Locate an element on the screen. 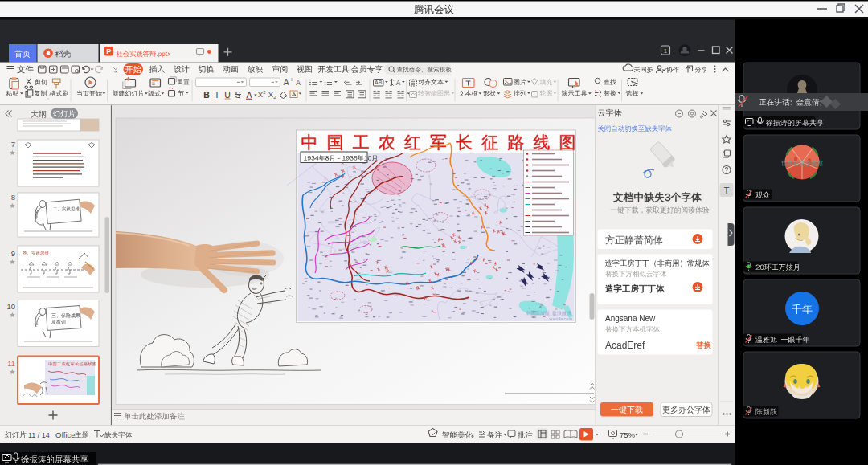 This screenshot has width=868, height=465. svg-text: 8 is located at coordinates (13, 198).